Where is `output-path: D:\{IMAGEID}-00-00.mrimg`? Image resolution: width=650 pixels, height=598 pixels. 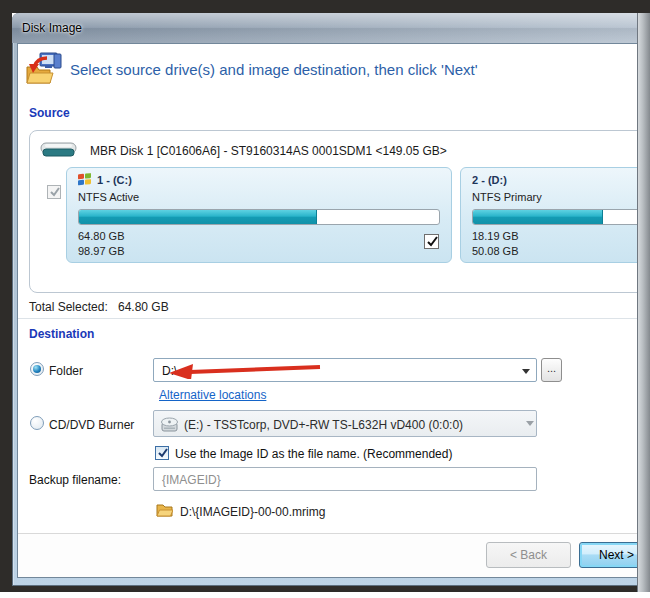 output-path: D:\{IMAGEID}-00-00.mrimg is located at coordinates (252, 512).